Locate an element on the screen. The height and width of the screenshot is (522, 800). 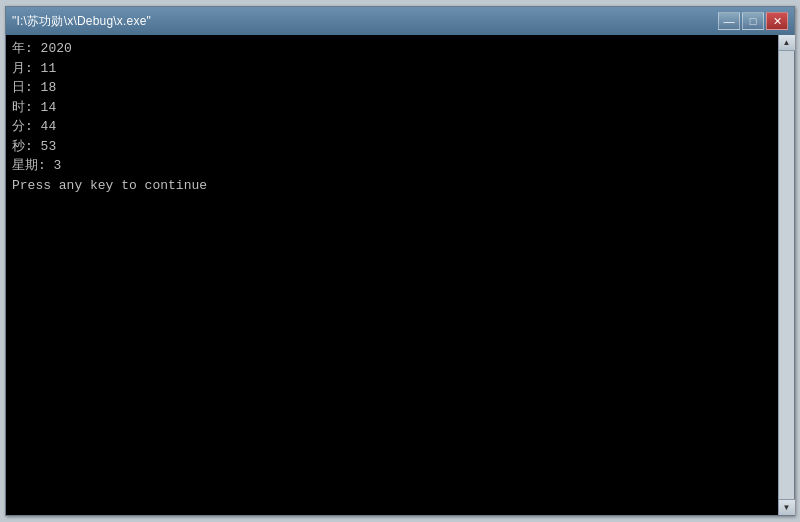
console-line: 月: 11 is located at coordinates (392, 69).